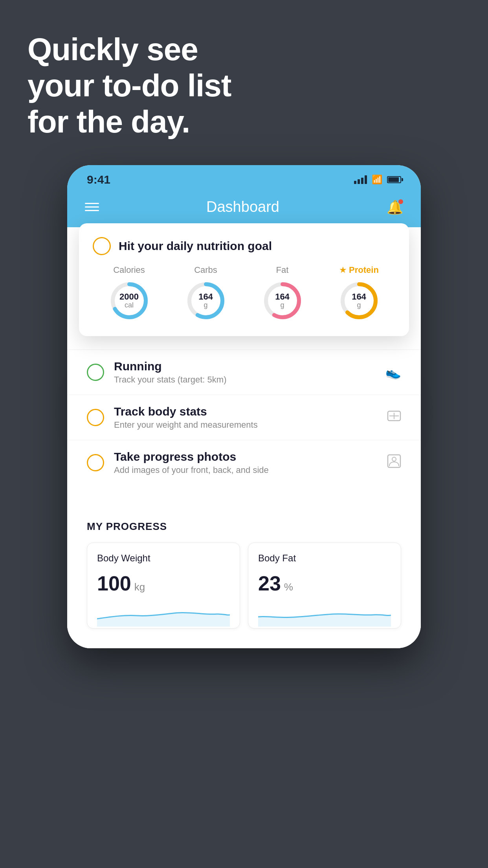  I want to click on battery-icon, so click(394, 180).